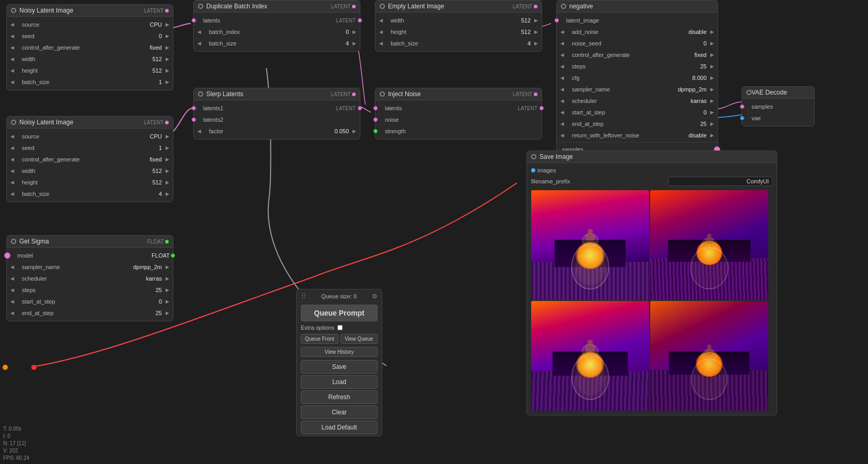  What do you see at coordinates (459, 120) in the screenshot?
I see `row-noise-in: noise` at bounding box center [459, 120].